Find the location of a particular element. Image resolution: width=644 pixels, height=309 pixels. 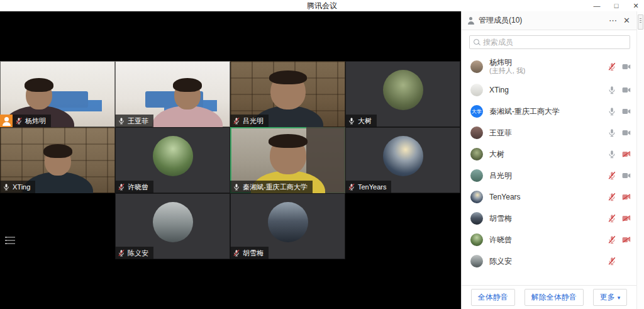

search-input is located at coordinates (555, 42).